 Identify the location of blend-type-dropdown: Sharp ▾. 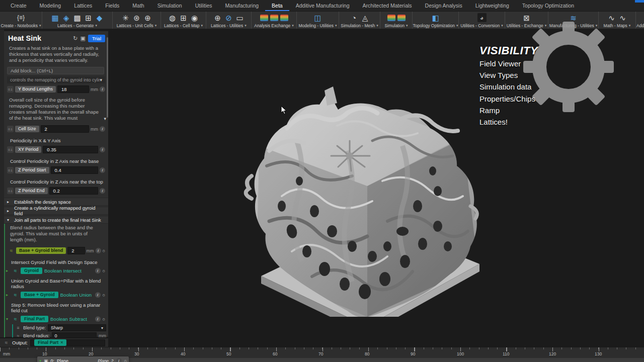
(77, 328).